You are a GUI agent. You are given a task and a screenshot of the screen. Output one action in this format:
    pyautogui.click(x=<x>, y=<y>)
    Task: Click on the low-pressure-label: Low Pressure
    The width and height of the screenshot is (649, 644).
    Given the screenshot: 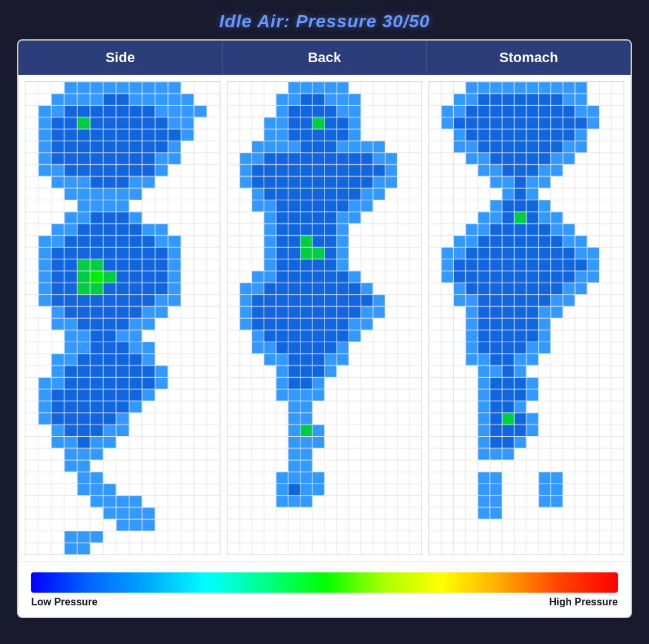 What is the action you would take?
    pyautogui.click(x=65, y=602)
    